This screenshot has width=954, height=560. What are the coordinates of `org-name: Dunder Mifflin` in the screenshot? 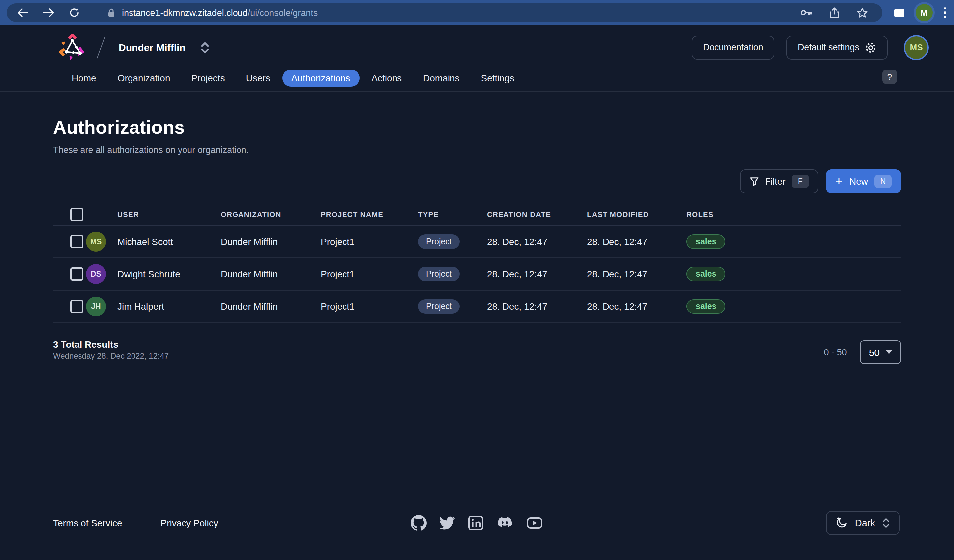 It's located at (152, 47).